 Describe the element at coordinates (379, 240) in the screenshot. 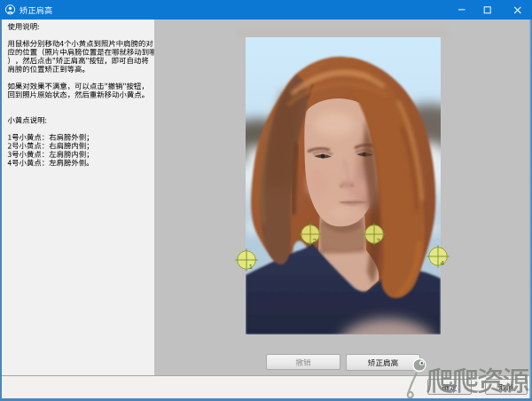

I see `svg-text: 3` at that location.